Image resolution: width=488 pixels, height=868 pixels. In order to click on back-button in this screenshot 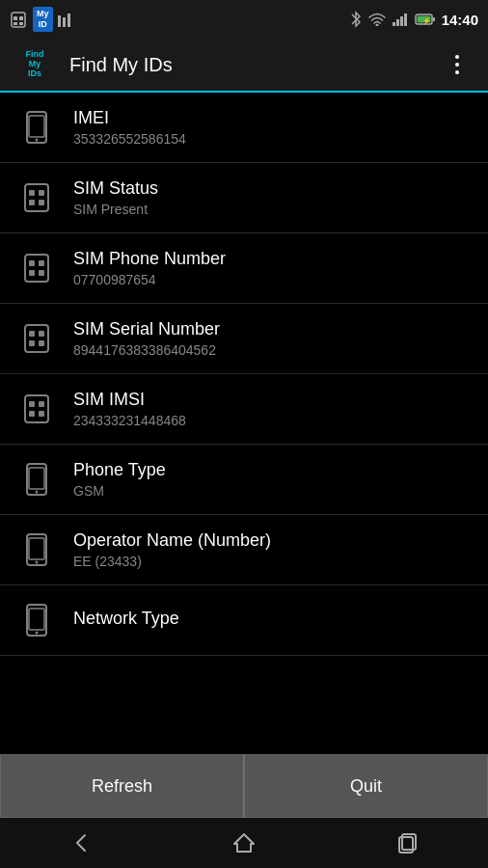, I will do `click(81, 843)`.